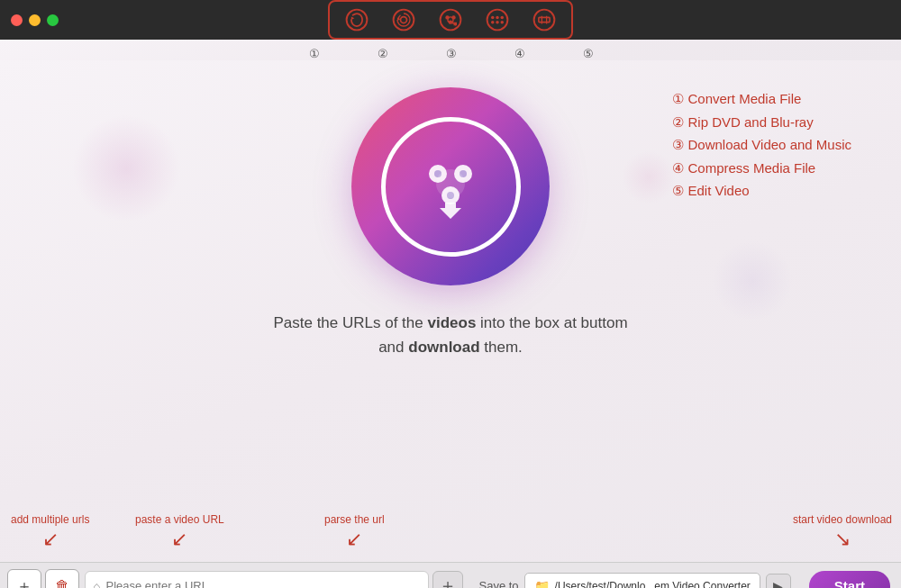 This screenshot has height=588, width=901. What do you see at coordinates (24, 582) in the screenshot?
I see `add-icon: ＋` at bounding box center [24, 582].